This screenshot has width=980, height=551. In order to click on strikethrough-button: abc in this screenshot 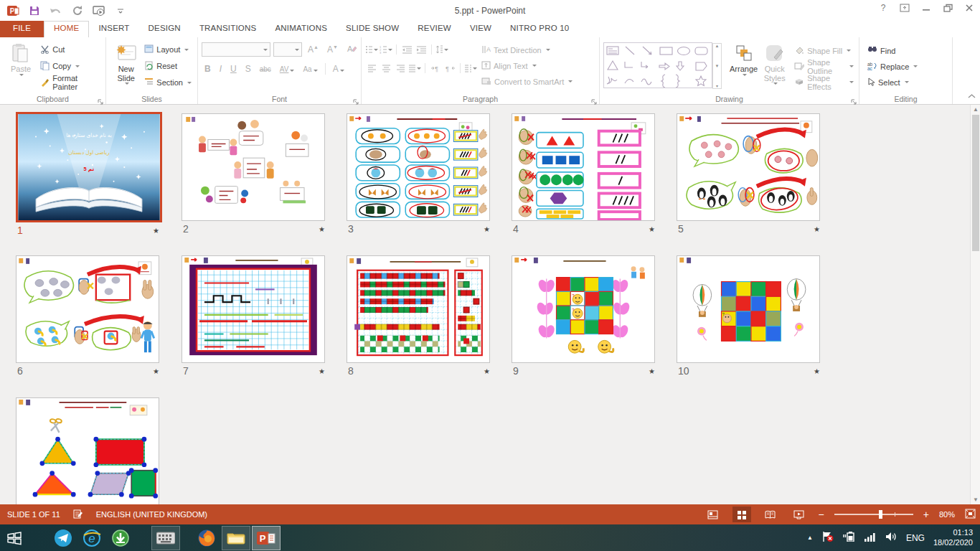, I will do `click(265, 69)`.